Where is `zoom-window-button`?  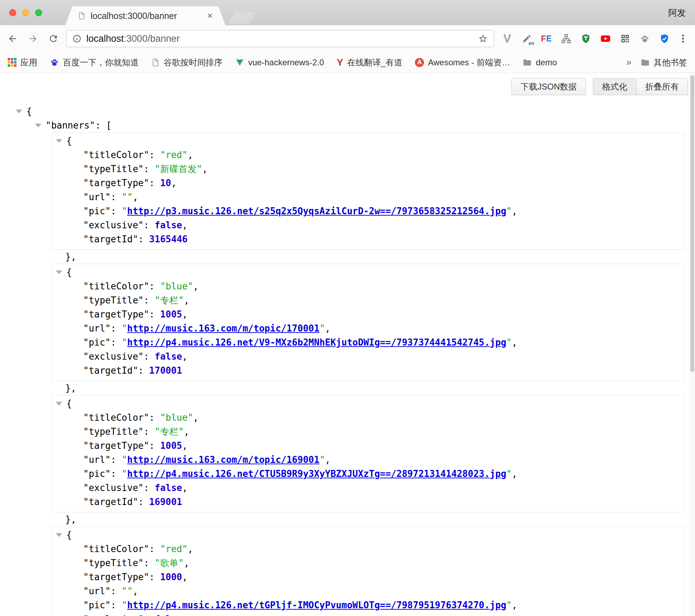
zoom-window-button is located at coordinates (39, 13).